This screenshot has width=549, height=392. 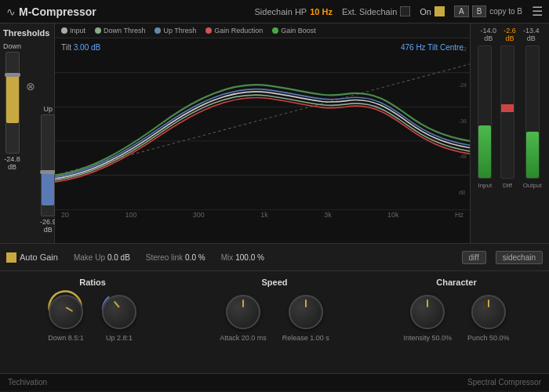 I want to click on stereo-link-label: Stereo link, so click(x=165, y=257).